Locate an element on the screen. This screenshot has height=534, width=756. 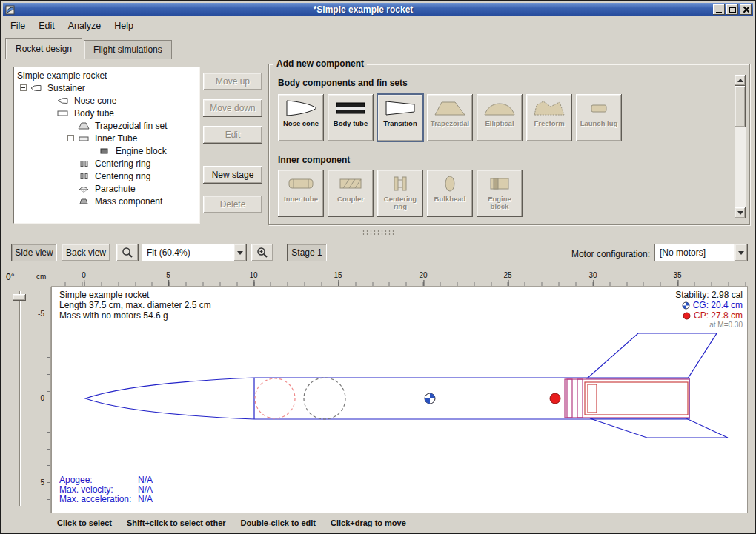
add-centering-ring-button: Centering ring is located at coordinates (400, 193).